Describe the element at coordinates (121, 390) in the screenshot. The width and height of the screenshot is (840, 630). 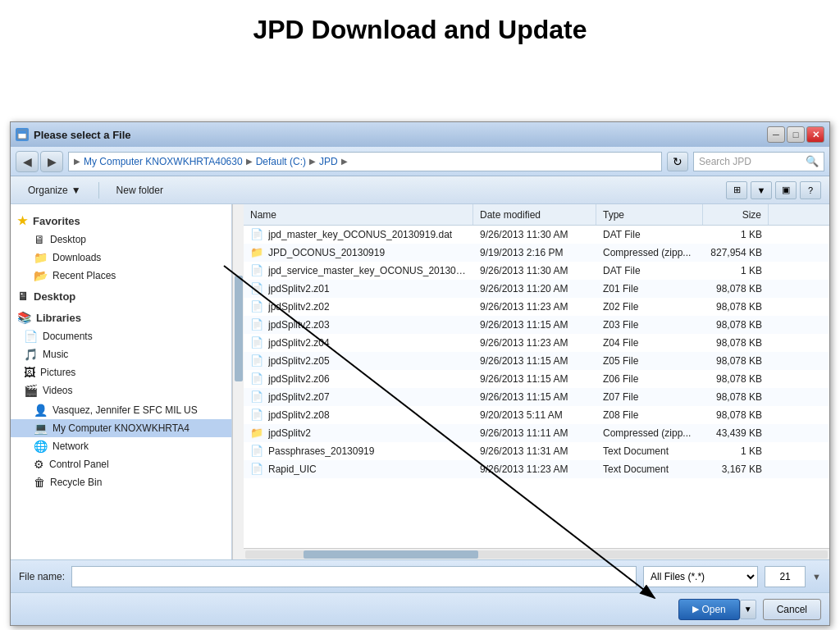
I see `sidebar-item-videos: 🎬 Videos` at that location.